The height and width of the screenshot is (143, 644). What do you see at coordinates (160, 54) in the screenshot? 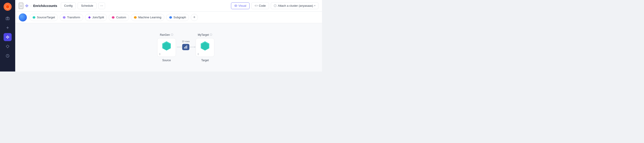
I see `source-node-count: 0` at bounding box center [160, 54].